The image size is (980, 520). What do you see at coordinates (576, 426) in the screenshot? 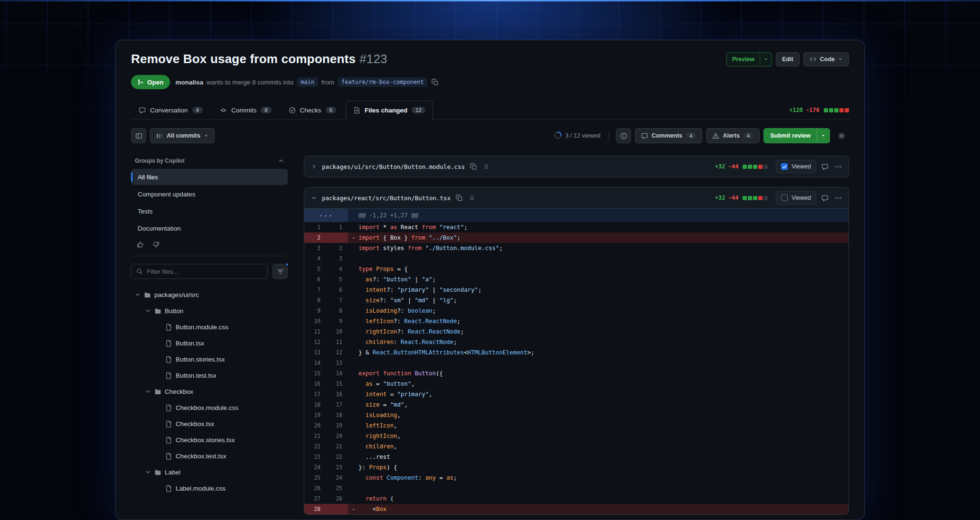
I see `diff-line: 2019 leftIcon,` at bounding box center [576, 426].